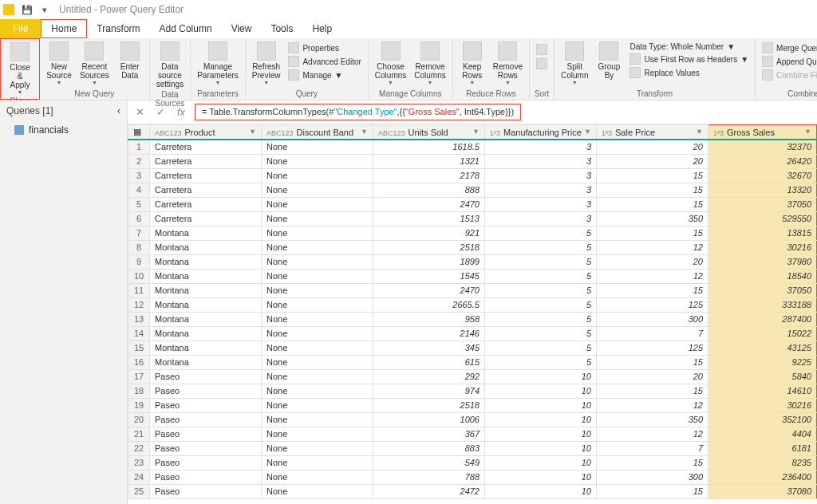 This screenshot has width=817, height=504. Describe the element at coordinates (139, 419) in the screenshot. I see `row-index: 20` at that location.